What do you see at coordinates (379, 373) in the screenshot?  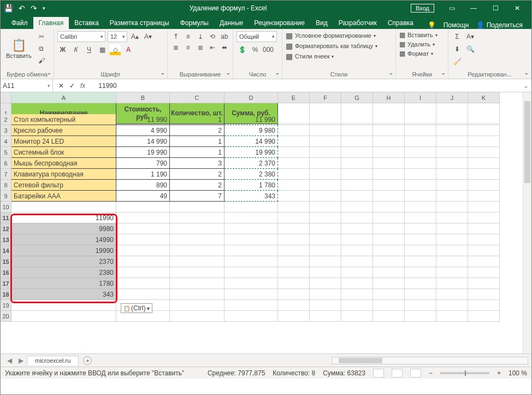 I see `view-normal-button` at bounding box center [379, 373].